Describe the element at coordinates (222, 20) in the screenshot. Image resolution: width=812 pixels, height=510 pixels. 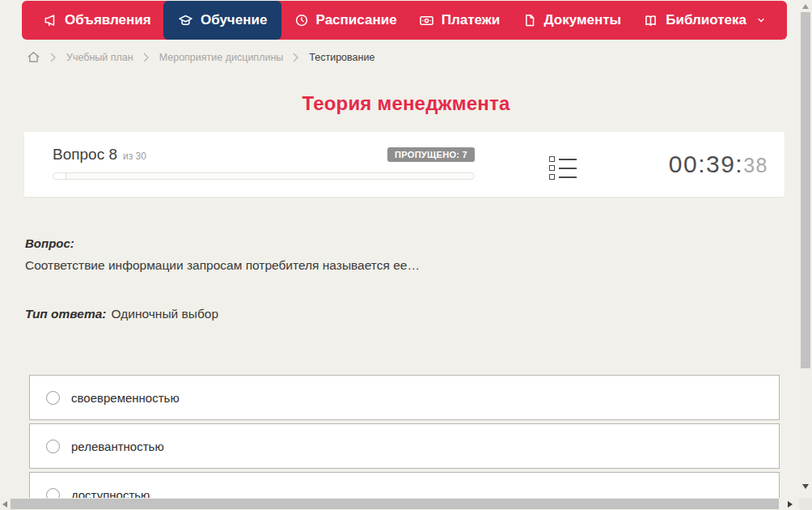
I see `nav-item-learning: Обучение` at that location.